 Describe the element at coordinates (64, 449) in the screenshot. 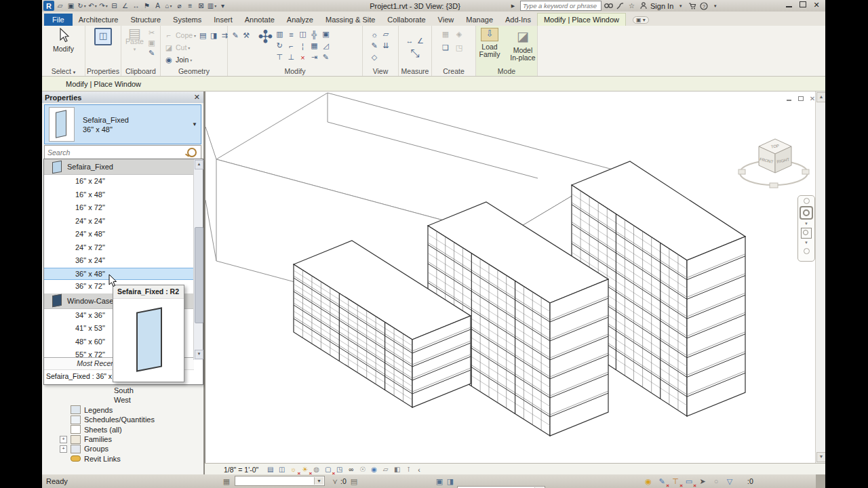

I see `expand-icon: +` at that location.